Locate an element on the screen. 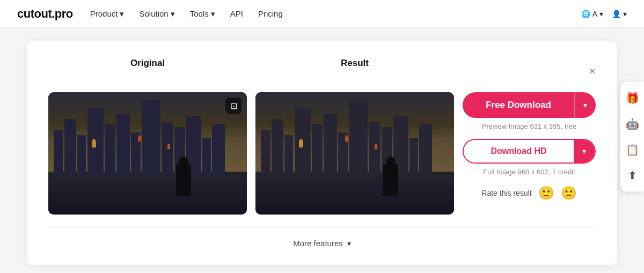  upload-button: ⬆ is located at coordinates (632, 175).